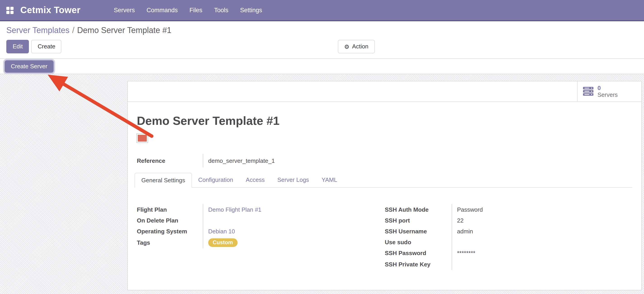 The image size is (644, 294). Describe the element at coordinates (542, 220) in the screenshot. I see `ssh-port-value: 22` at that location.